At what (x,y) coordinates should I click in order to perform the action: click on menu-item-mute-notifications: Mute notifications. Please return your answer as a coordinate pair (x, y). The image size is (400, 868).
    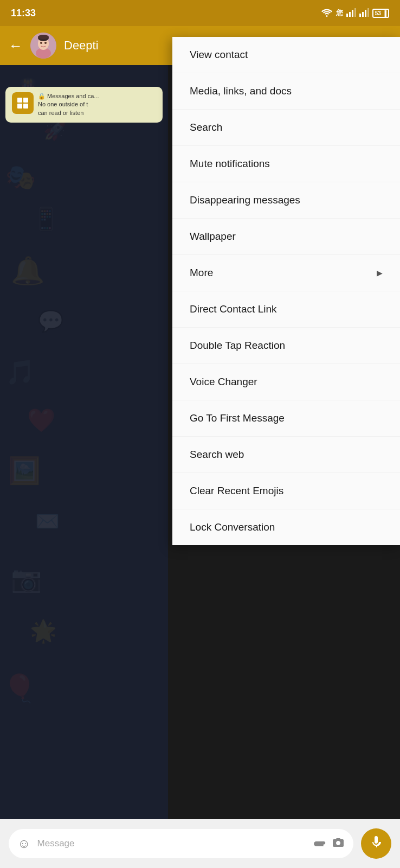
    Looking at the image, I should click on (286, 164).